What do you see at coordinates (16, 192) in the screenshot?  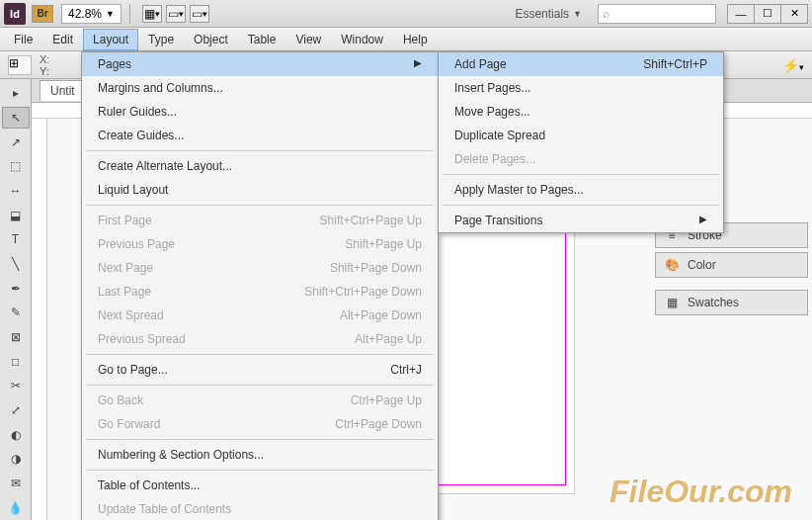 I see `gap-tool: ↔` at bounding box center [16, 192].